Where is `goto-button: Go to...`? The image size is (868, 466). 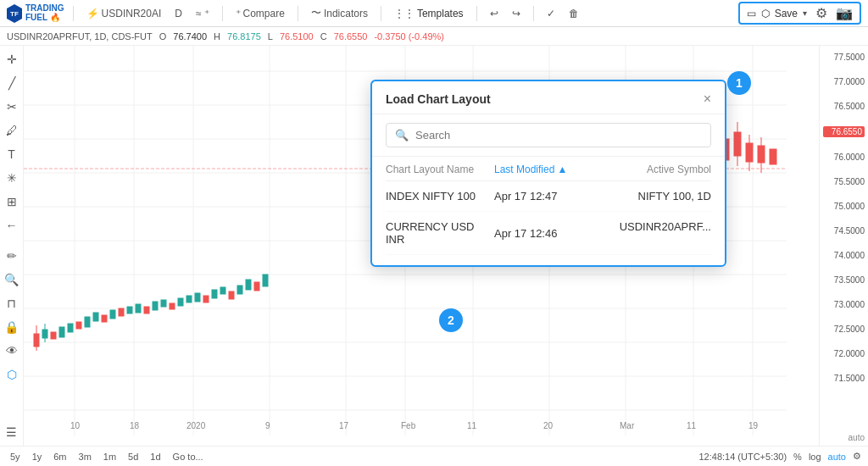 goto-button: Go to... is located at coordinates (188, 457).